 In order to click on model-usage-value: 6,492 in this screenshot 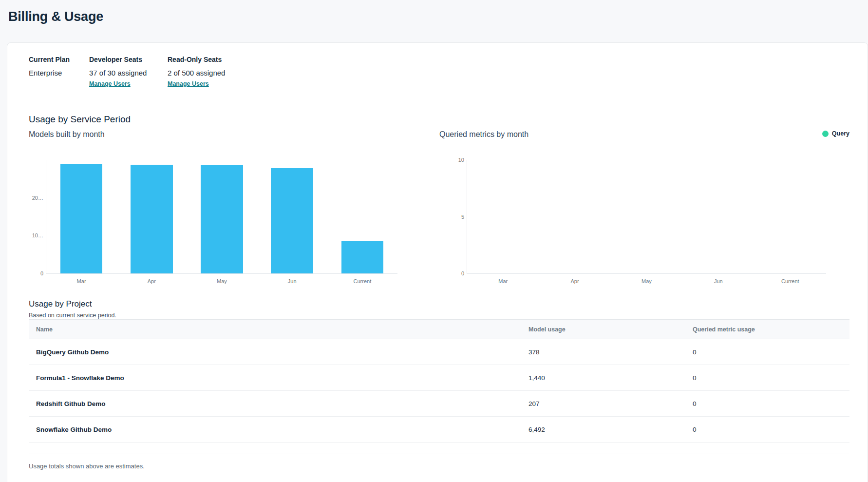, I will do `click(603, 430)`.